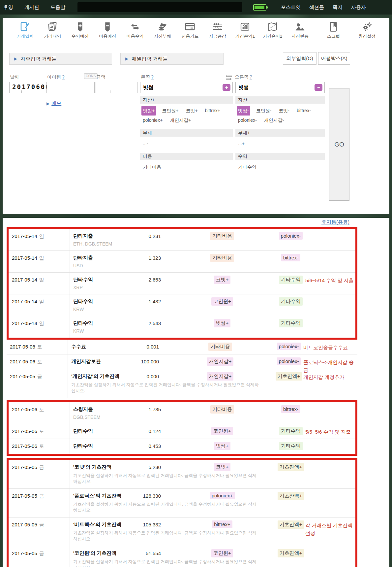  I want to click on top-nav-item-1: 게시판, so click(32, 7).